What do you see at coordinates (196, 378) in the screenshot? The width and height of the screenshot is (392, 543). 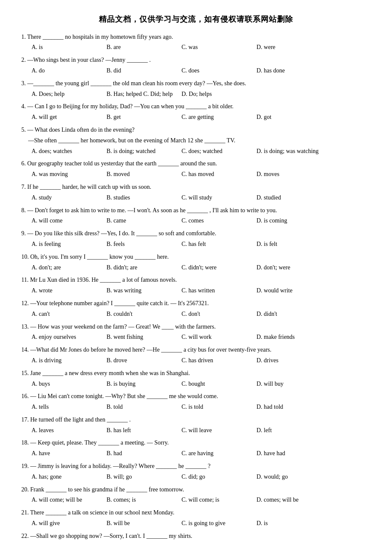 I see `question-15: 15. Jane _______ a new dress every month…` at bounding box center [196, 378].